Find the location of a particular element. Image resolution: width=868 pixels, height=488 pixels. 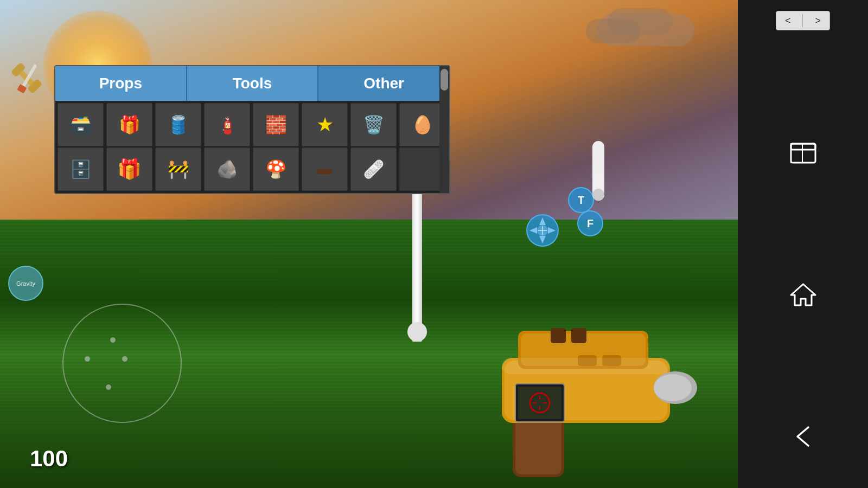

clouds is located at coordinates (618, 35).